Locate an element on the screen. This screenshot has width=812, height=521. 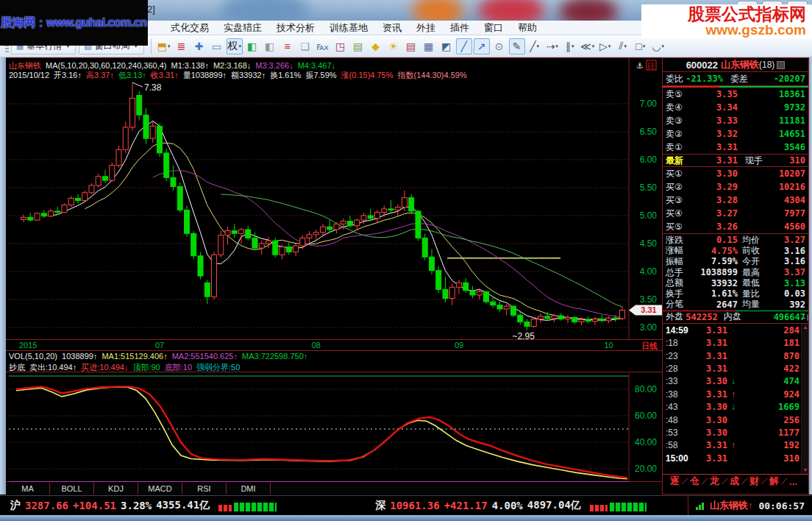
indicator-tab-macd: MACD is located at coordinates (160, 489).